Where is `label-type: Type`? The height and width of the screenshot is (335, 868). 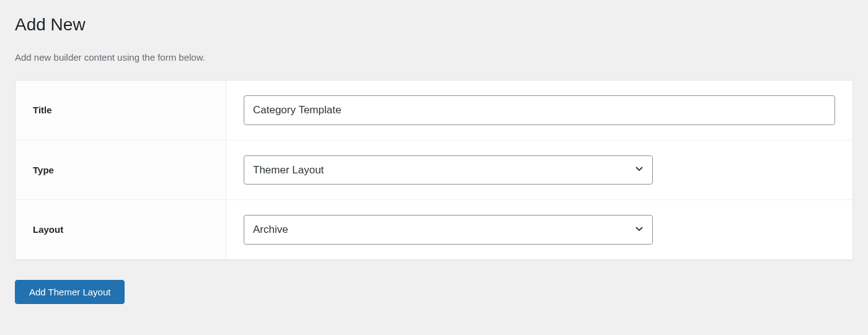 label-type: Type is located at coordinates (121, 170).